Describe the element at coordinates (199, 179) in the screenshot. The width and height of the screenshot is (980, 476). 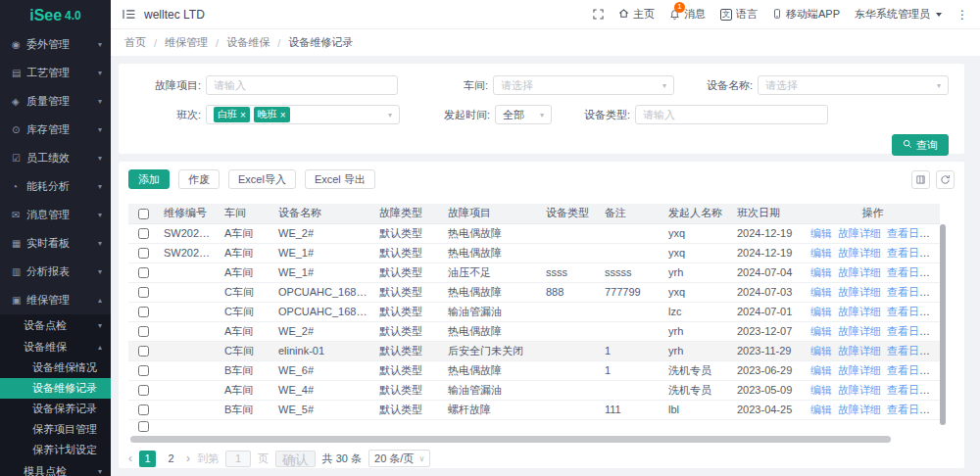
I see `void-button: 作废` at that location.